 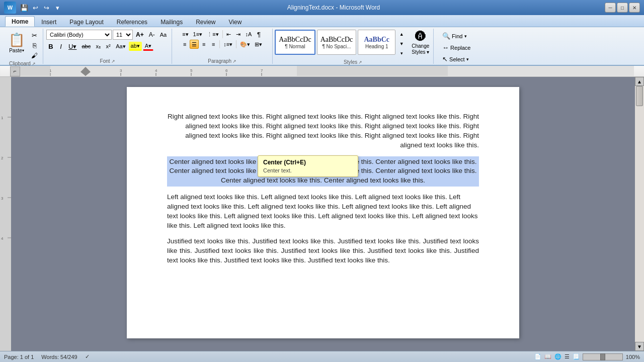 I want to click on bullets-button: ≡▾, so click(x=185, y=34).